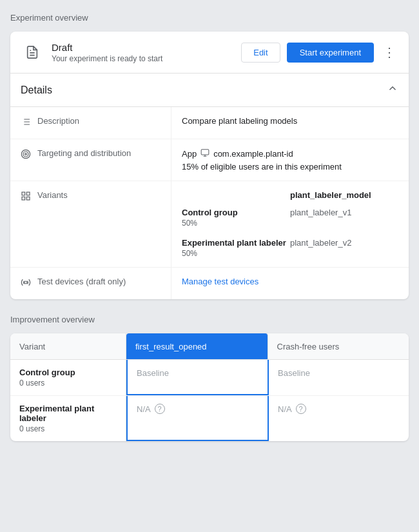 The image size is (419, 532). Describe the element at coordinates (290, 160) in the screenshot. I see `targeting-value: App com.example.plant-id 15% of eligible…` at that location.